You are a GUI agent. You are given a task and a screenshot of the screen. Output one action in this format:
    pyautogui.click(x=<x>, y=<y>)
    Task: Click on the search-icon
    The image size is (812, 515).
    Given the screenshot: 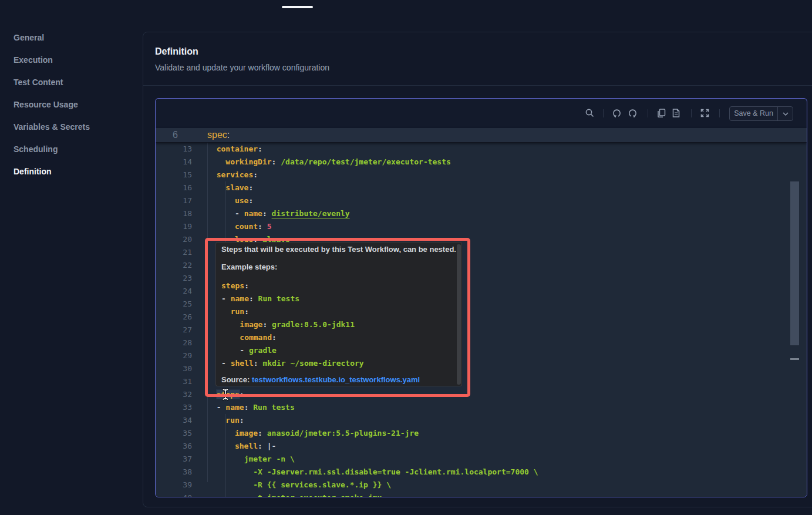 What is the action you would take?
    pyautogui.click(x=589, y=113)
    